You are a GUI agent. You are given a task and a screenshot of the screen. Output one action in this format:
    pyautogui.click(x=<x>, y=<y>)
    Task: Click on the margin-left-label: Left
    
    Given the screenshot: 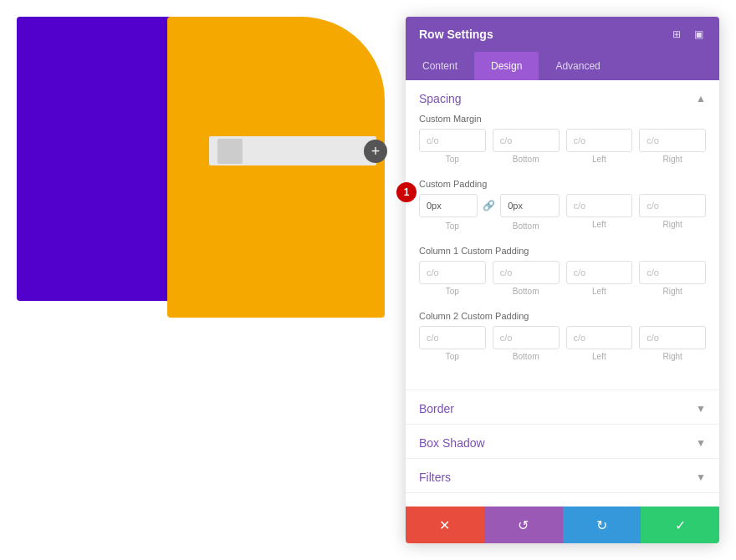 What is the action you would take?
    pyautogui.click(x=600, y=159)
    